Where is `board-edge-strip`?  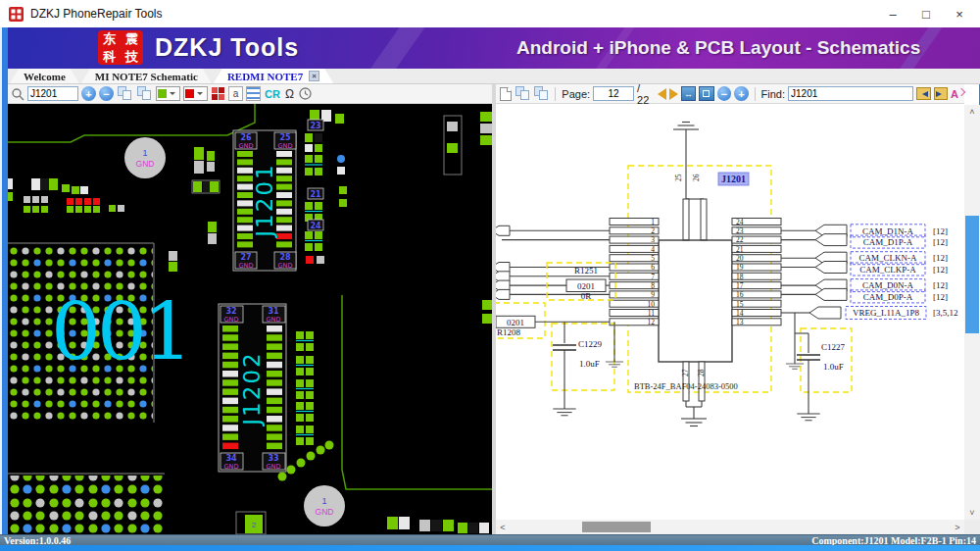 board-edge-strip is located at coordinates (4, 280).